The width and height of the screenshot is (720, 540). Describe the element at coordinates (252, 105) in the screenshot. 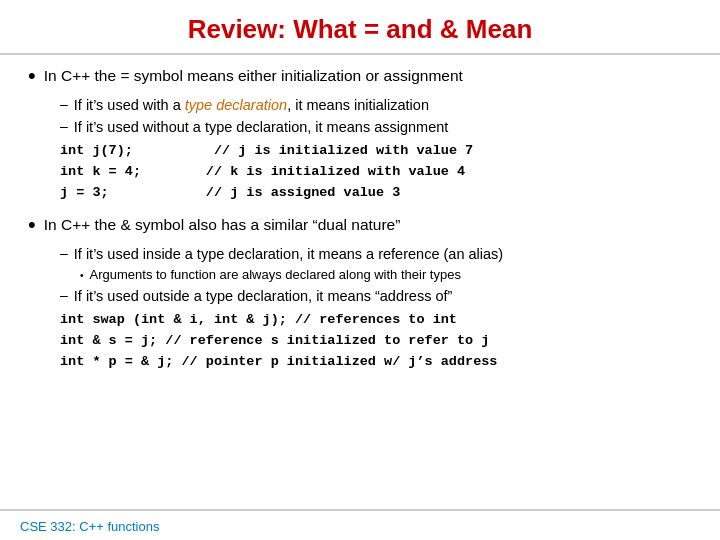

I see `sub-bullet-1-1-text: If it’s used with a type declaration, it…` at that location.